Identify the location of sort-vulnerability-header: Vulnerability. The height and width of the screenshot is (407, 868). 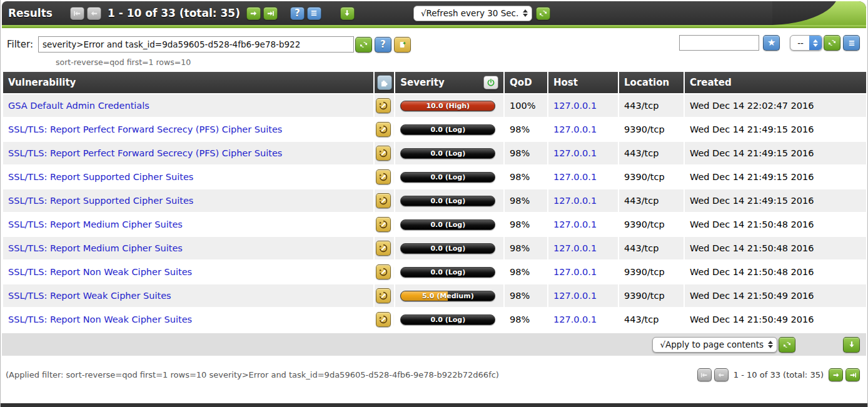
(42, 83).